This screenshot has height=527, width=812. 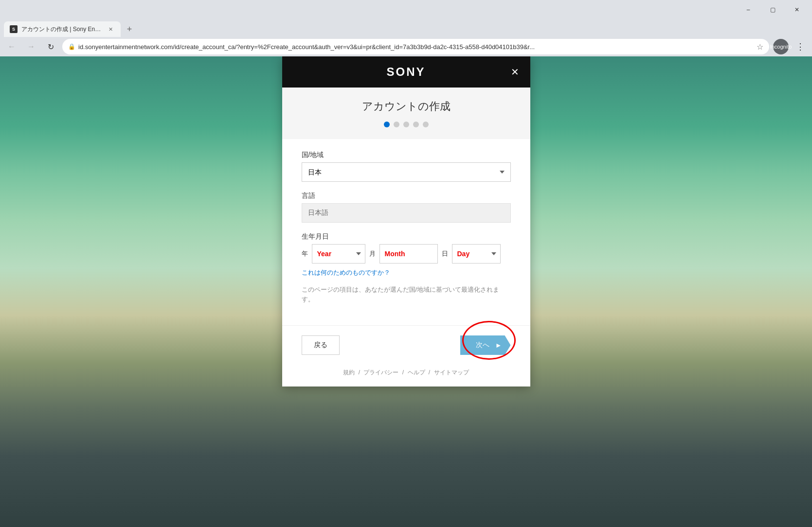 I want to click on minimize-button: –, so click(x=748, y=10).